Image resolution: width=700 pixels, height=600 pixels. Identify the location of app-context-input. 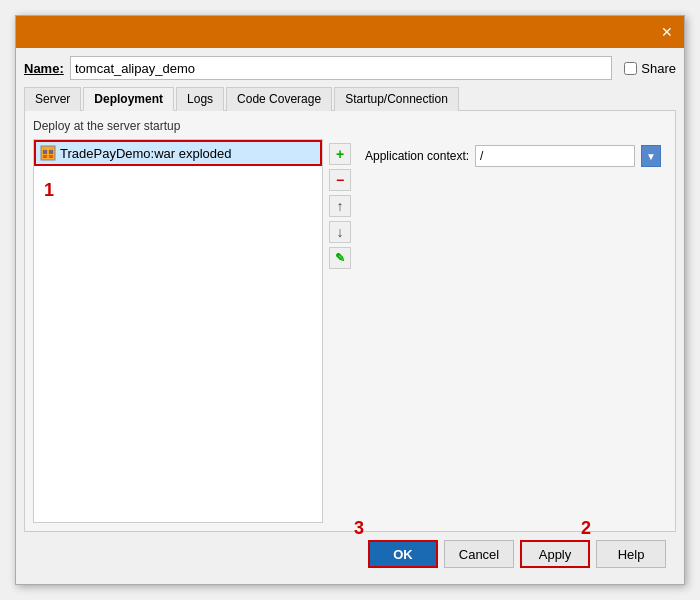
(555, 156).